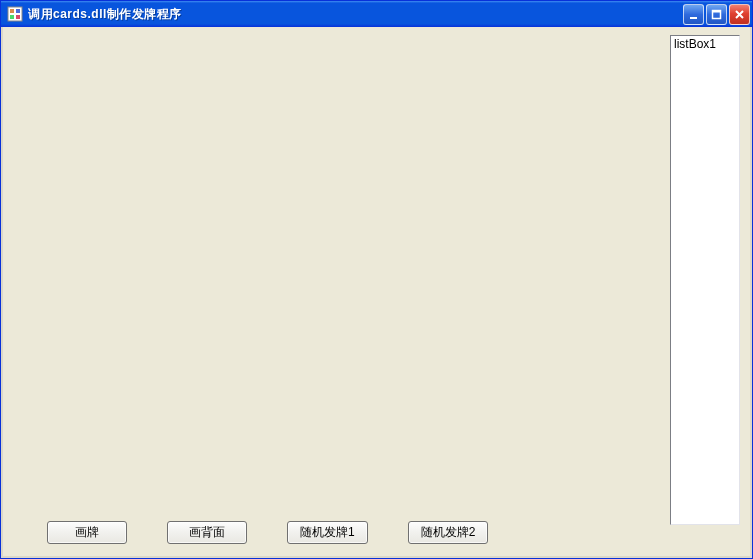  What do you see at coordinates (87, 532) in the screenshot?
I see `draw-card-button: 画牌` at bounding box center [87, 532].